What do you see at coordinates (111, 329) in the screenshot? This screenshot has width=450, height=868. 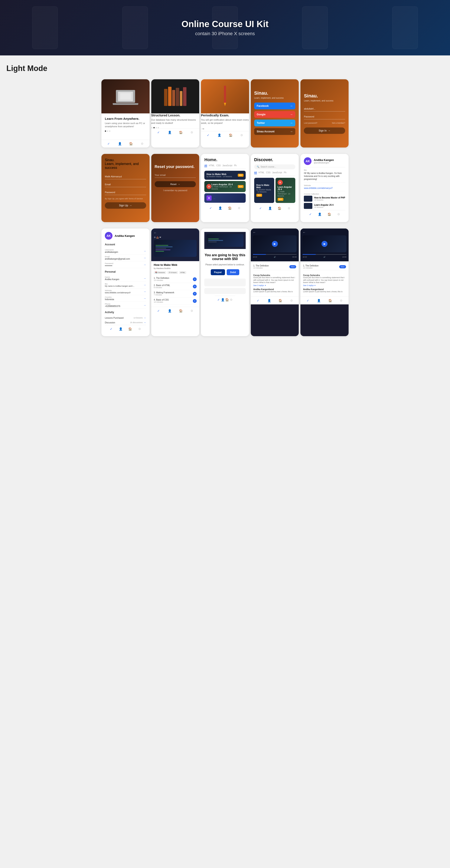 I see `account-nav-check: ✓` at bounding box center [111, 329].